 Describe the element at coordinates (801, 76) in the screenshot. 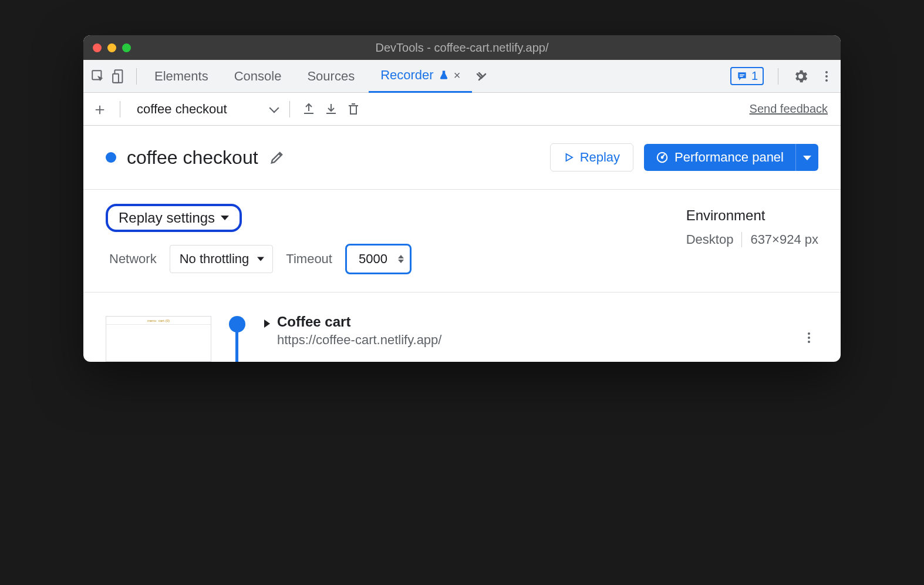

I see `gear-icon` at that location.